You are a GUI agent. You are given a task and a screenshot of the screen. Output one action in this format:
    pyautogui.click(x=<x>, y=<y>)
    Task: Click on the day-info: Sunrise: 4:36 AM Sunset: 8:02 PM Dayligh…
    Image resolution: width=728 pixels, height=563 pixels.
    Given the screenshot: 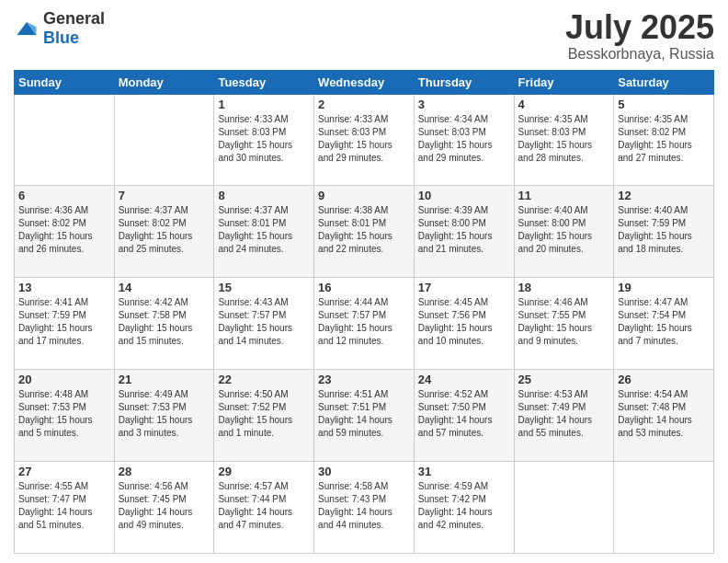 What is the action you would take?
    pyautogui.click(x=64, y=230)
    